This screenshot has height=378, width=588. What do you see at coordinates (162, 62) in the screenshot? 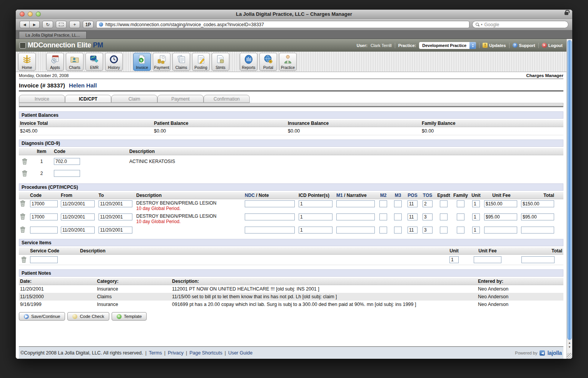
I see `nav-payment-button: Payment` at bounding box center [162, 62].